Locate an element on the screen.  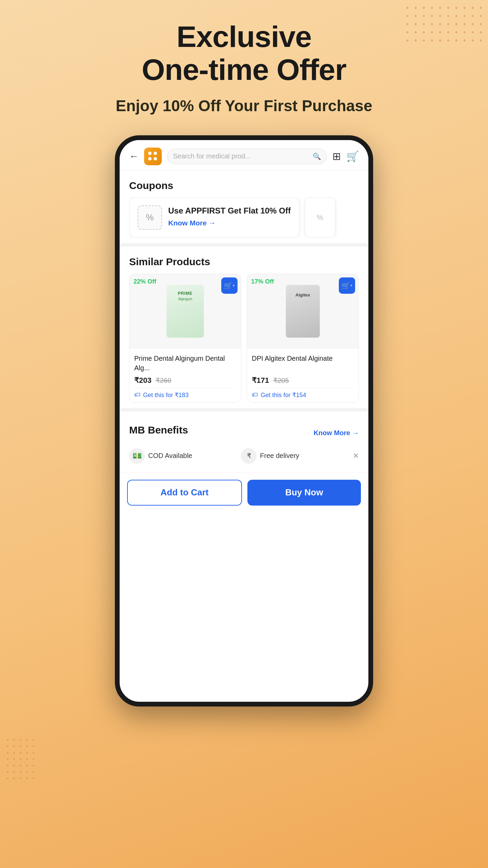
get-price-text-1: Get this for ₹183 is located at coordinates (166, 395).